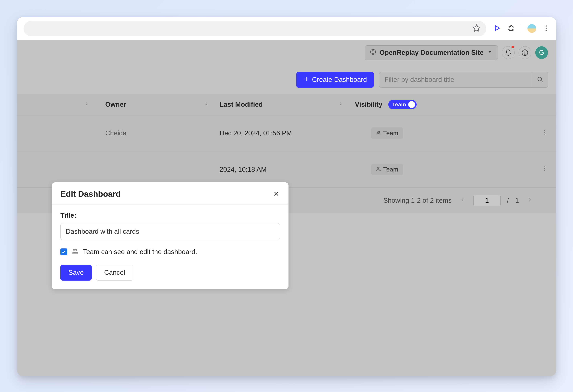  What do you see at coordinates (431, 53) in the screenshot?
I see `project-selector: OpenReplay Documentation Site` at bounding box center [431, 53].